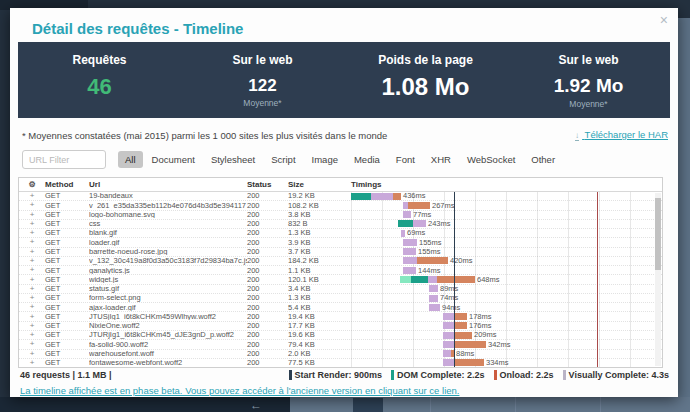 This screenshot has width=690, height=412. Describe the element at coordinates (320, 252) in the screenshot. I see `row-size: 3.7 KB` at that location.